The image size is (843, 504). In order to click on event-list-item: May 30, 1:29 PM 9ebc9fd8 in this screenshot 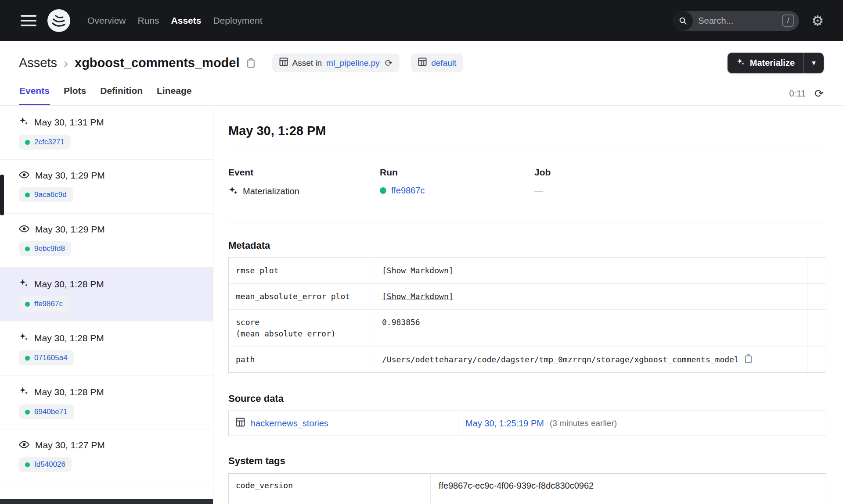, I will do `click(106, 240)`.